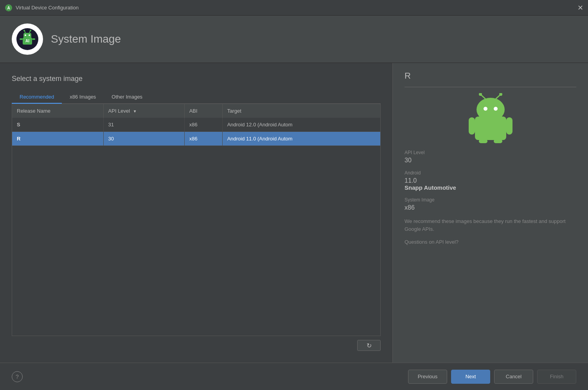 The image size is (588, 390). Describe the element at coordinates (58, 111) in the screenshot. I see `col-release-name: Release Name` at that location.